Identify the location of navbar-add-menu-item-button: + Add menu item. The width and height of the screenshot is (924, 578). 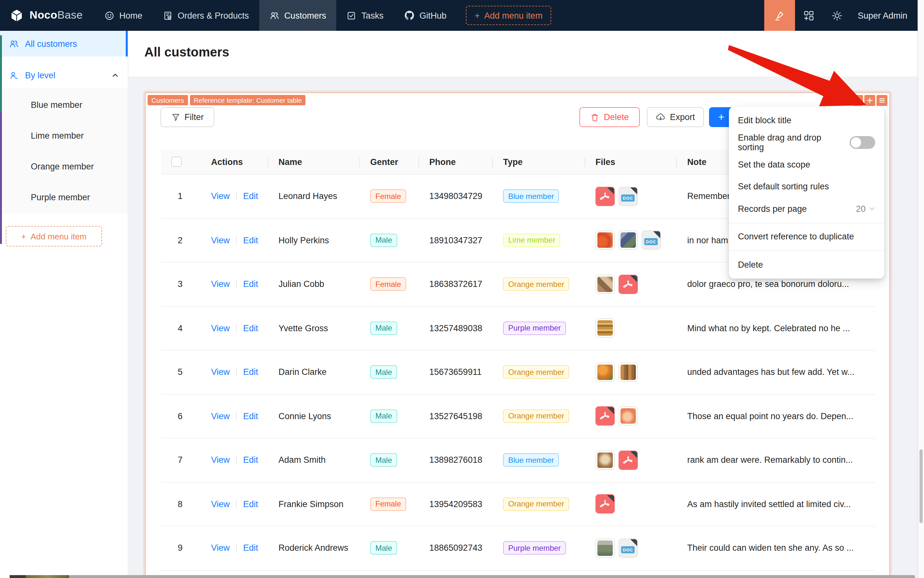
(509, 15).